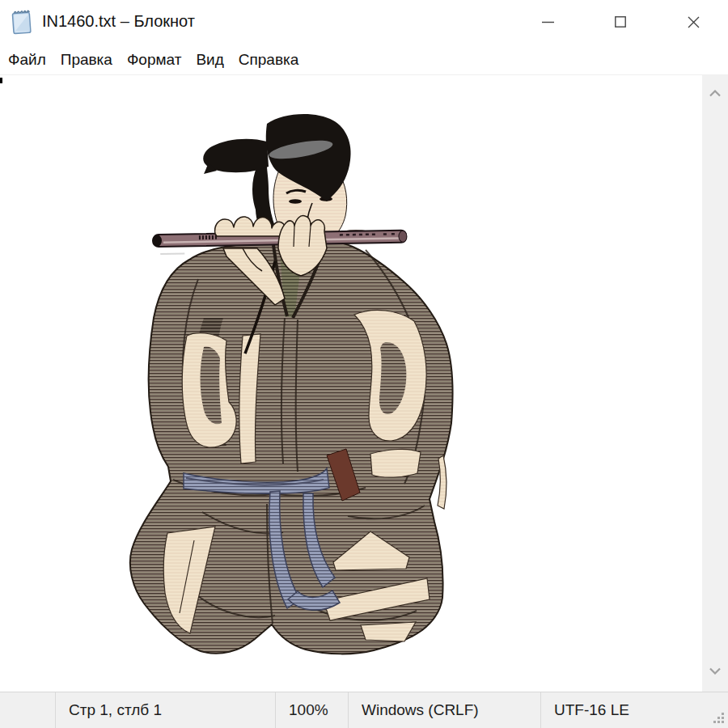  I want to click on maximize-icon, so click(620, 22).